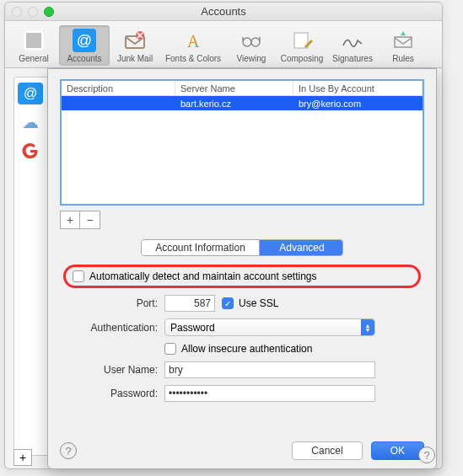  Describe the element at coordinates (70, 220) in the screenshot. I see `add-server-button: +` at that location.